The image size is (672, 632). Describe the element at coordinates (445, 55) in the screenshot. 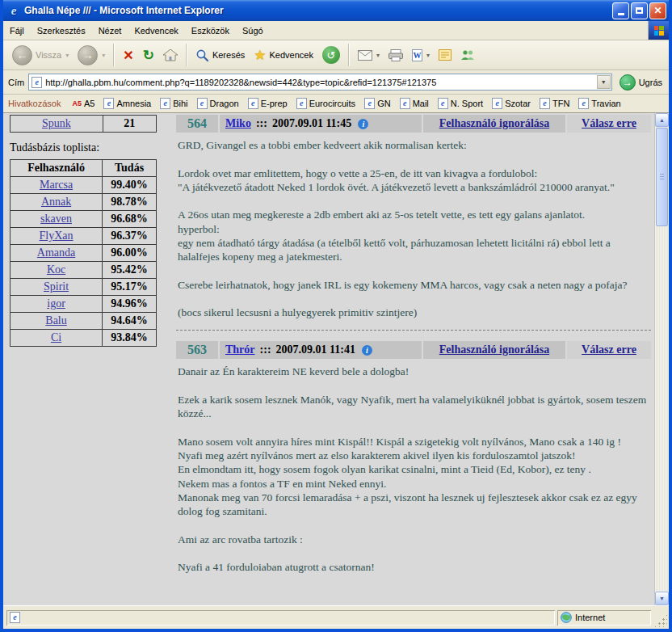

I see `discuss-icon` at that location.